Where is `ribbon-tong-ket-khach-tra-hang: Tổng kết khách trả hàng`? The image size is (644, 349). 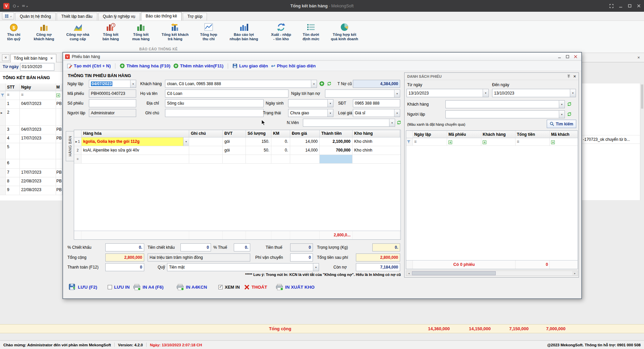 ribbon-tong-ket-khach-tra-hang: Tổng kết khách trả hàng is located at coordinates (175, 32).